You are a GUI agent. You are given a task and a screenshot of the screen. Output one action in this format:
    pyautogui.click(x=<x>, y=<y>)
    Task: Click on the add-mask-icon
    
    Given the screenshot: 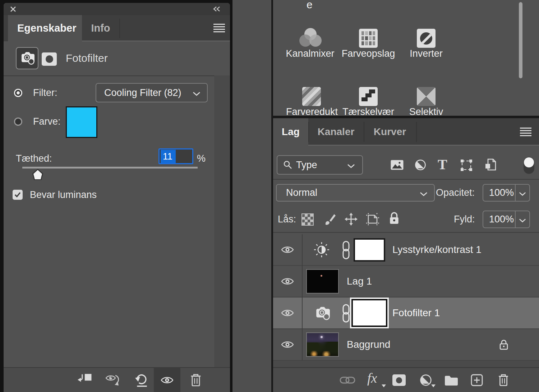 What is the action you would take?
    pyautogui.click(x=399, y=380)
    